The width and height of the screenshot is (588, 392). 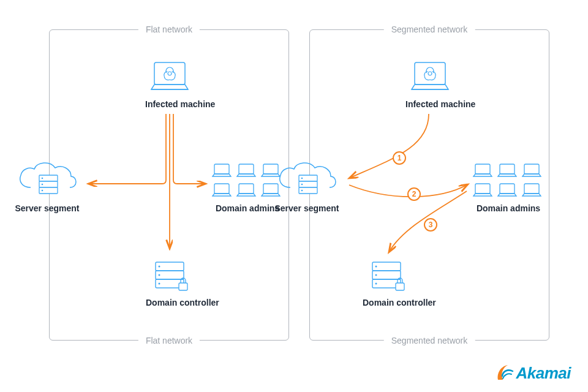 What do you see at coordinates (505, 373) in the screenshot?
I see `akamai-wave-icon` at bounding box center [505, 373].